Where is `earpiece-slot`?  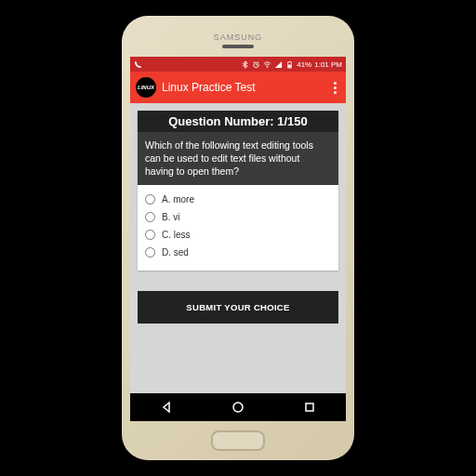
earpiece-slot is located at coordinates (238, 46).